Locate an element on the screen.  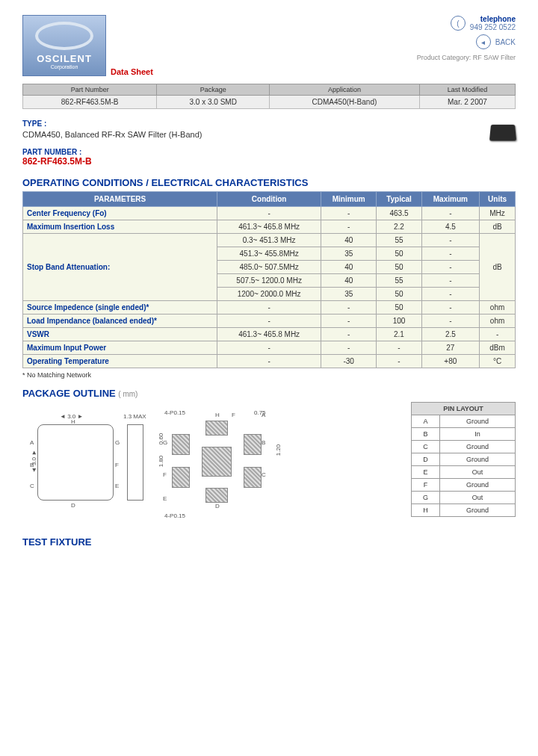
logo-subtitle: Corporation is located at coordinates (64, 67).